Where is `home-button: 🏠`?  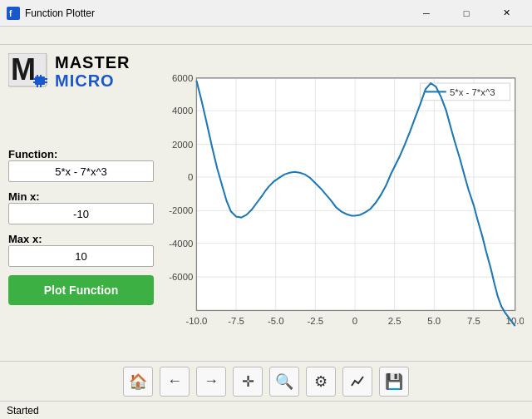 home-button: 🏠 is located at coordinates (138, 382).